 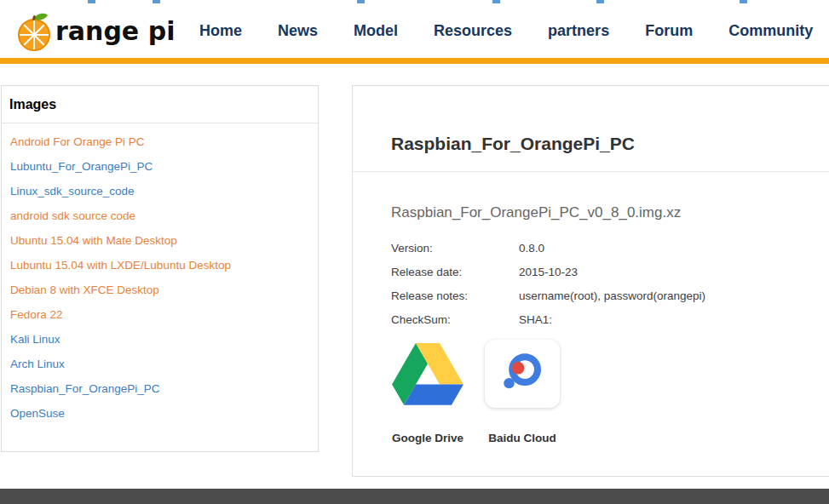 I want to click on nav-item-forum: Forum, so click(x=669, y=31).